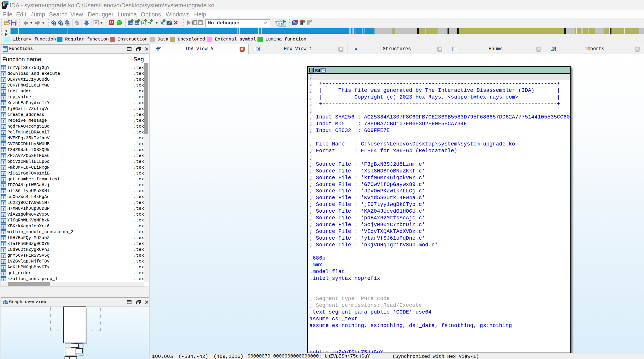 The height and width of the screenshot is (359, 644). Describe the element at coordinates (137, 23) in the screenshot. I see `svg-text: DATA` at that location.